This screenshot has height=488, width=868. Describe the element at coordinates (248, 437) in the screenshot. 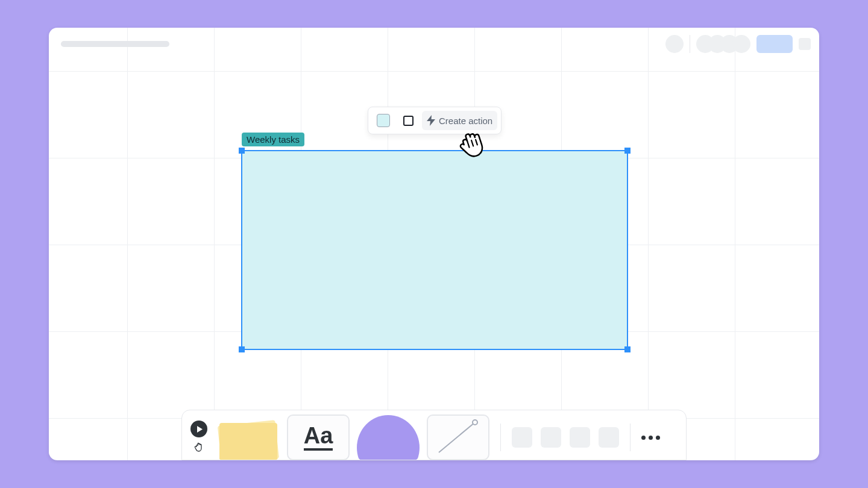

I see `sticky-note-tool-button` at that location.